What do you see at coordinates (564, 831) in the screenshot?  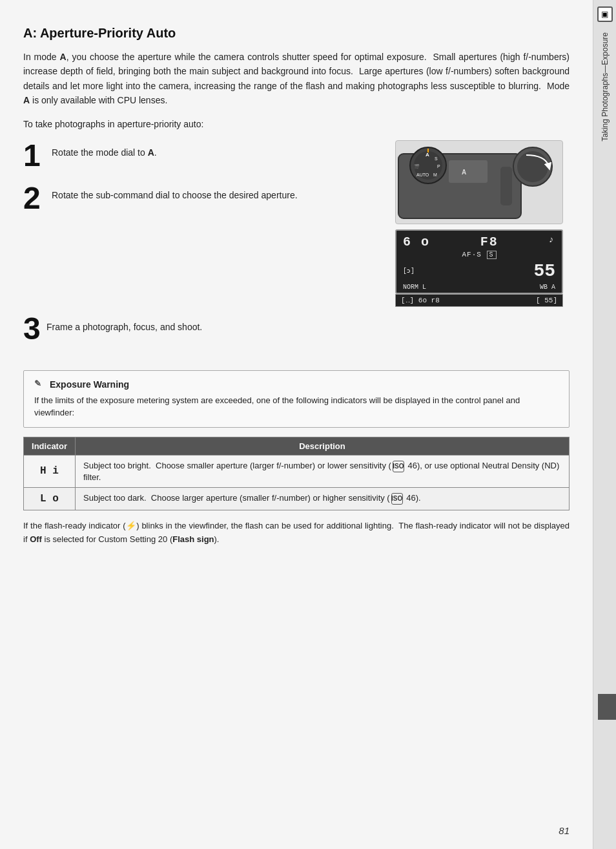 I see `page-number: 81` at bounding box center [564, 831].